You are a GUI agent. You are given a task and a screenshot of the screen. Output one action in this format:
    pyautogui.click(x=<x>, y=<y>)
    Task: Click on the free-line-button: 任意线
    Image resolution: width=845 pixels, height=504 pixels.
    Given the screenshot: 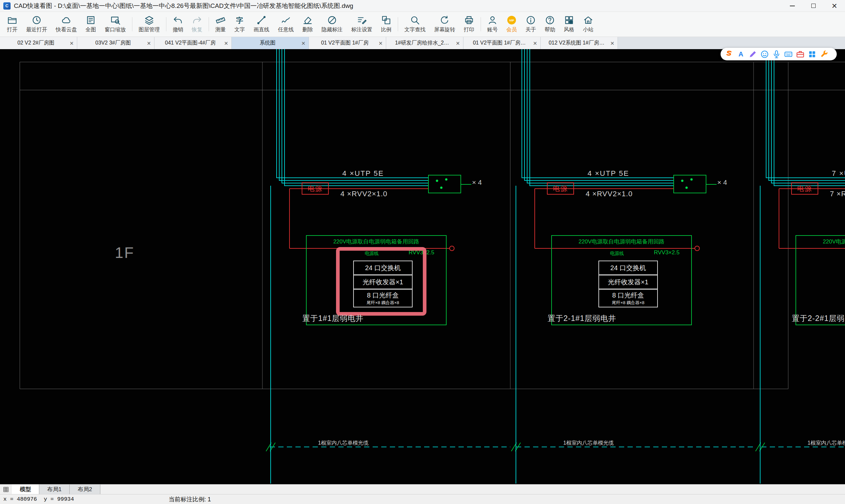 What is the action you would take?
    pyautogui.click(x=286, y=24)
    